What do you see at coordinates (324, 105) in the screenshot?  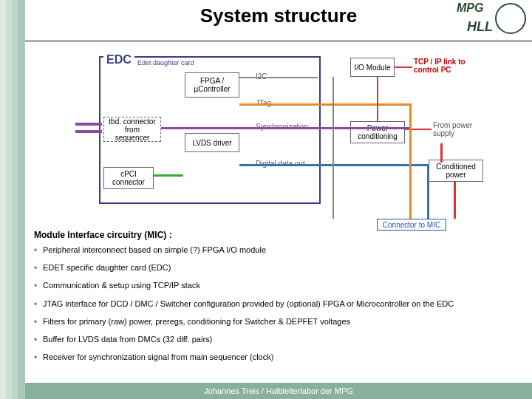 I see `conn-jtag` at bounding box center [324, 105].